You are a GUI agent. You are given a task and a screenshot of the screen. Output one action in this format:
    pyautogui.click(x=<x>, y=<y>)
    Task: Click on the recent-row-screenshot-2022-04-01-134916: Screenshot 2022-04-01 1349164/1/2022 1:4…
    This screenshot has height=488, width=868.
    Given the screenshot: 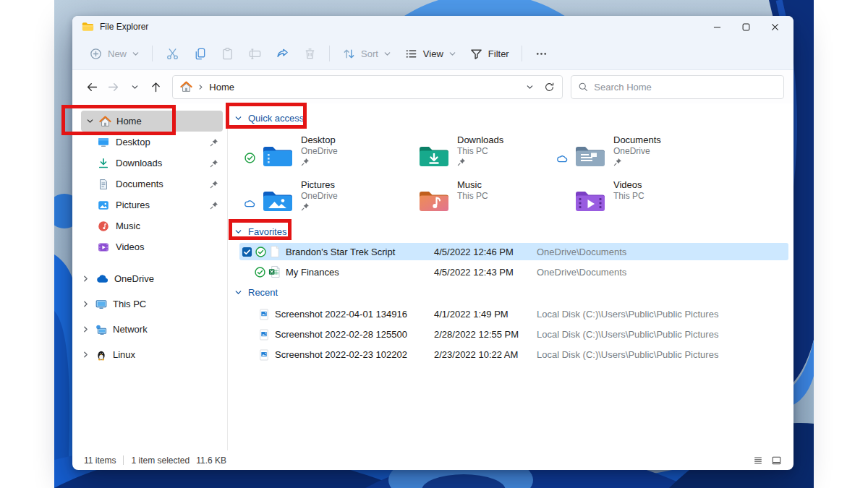 What is the action you would take?
    pyautogui.click(x=514, y=314)
    